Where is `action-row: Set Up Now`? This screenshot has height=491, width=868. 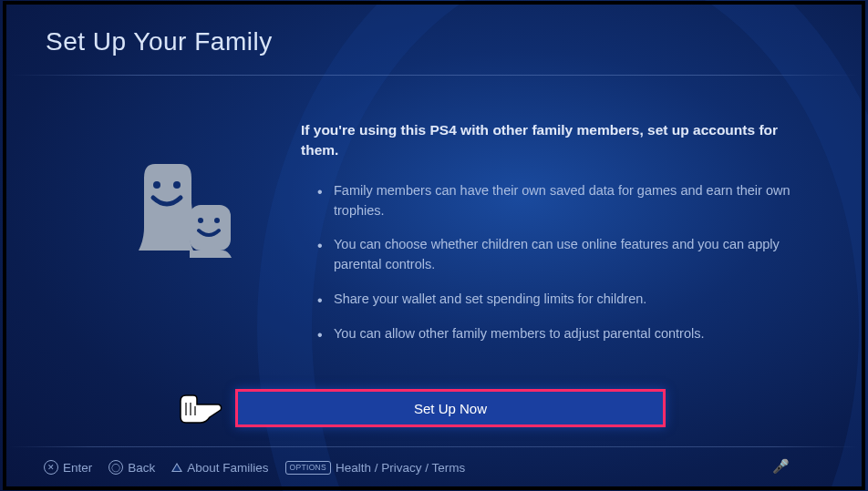
action-row: Set Up Now is located at coordinates (434, 408).